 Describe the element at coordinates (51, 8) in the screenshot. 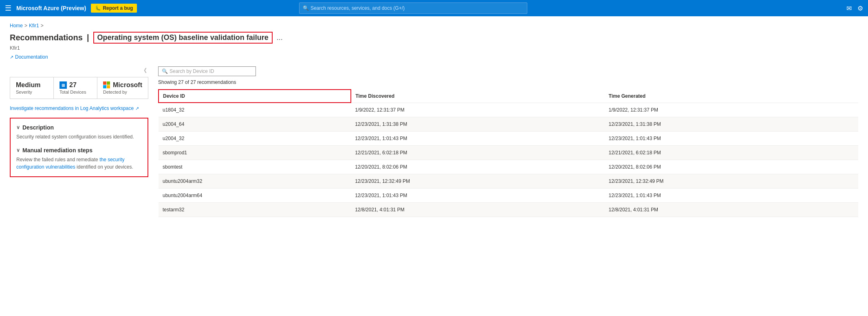

I see `azure-title: Microsoft Azure (Preview)` at that location.